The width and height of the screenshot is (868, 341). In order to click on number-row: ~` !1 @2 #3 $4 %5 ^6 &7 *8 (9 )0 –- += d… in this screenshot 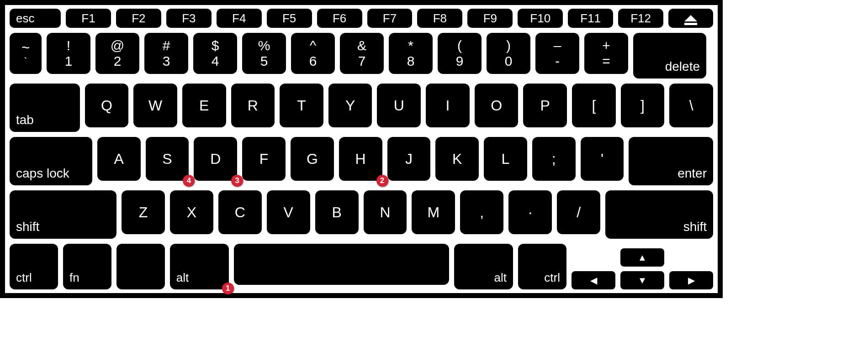, I will do `click(361, 56)`.